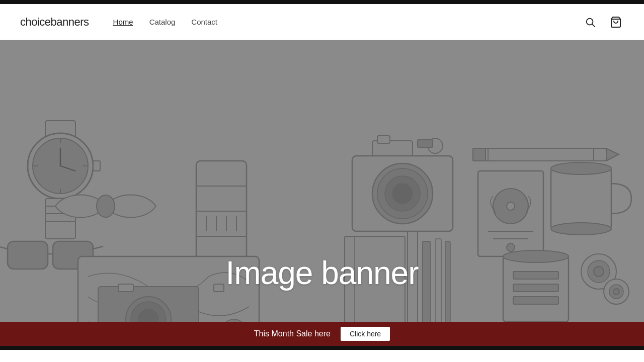 The height and width of the screenshot is (362, 644). What do you see at coordinates (292, 334) in the screenshot?
I see `sale-bar-text: This Month Sale here` at bounding box center [292, 334].